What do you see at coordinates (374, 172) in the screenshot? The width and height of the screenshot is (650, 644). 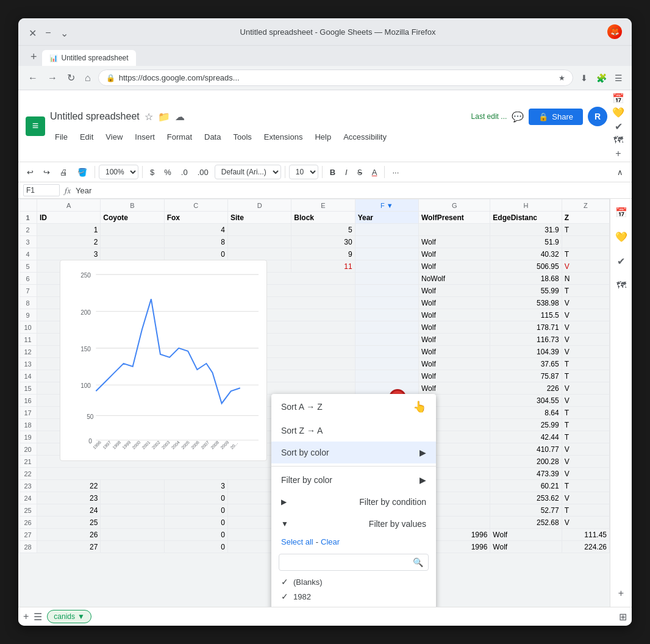 I see `text-color-button: A` at bounding box center [374, 172].